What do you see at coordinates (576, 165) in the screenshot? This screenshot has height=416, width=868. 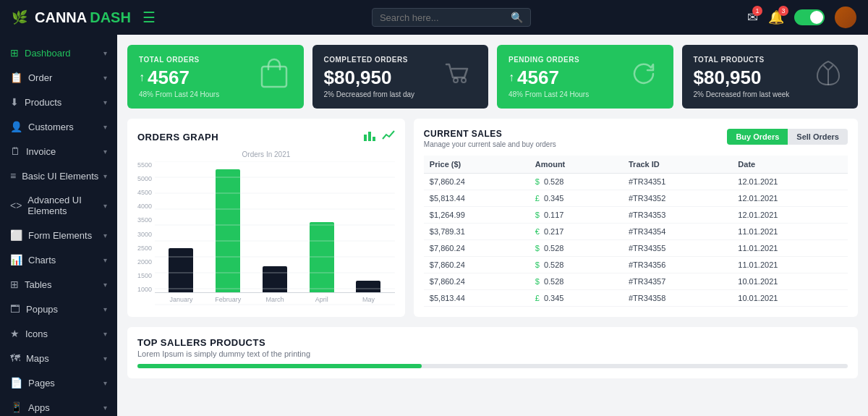 I see `col-amount: Amount` at bounding box center [576, 165].